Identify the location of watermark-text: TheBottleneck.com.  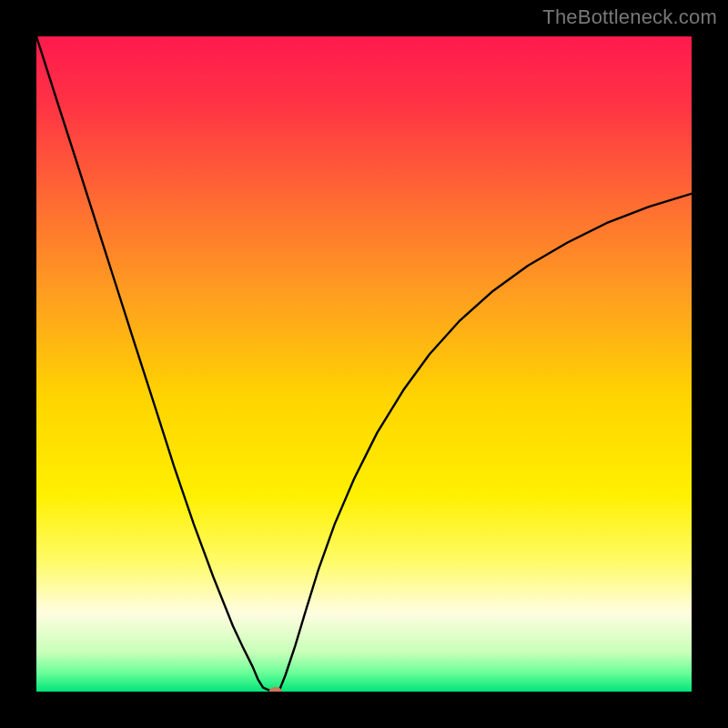
(630, 17).